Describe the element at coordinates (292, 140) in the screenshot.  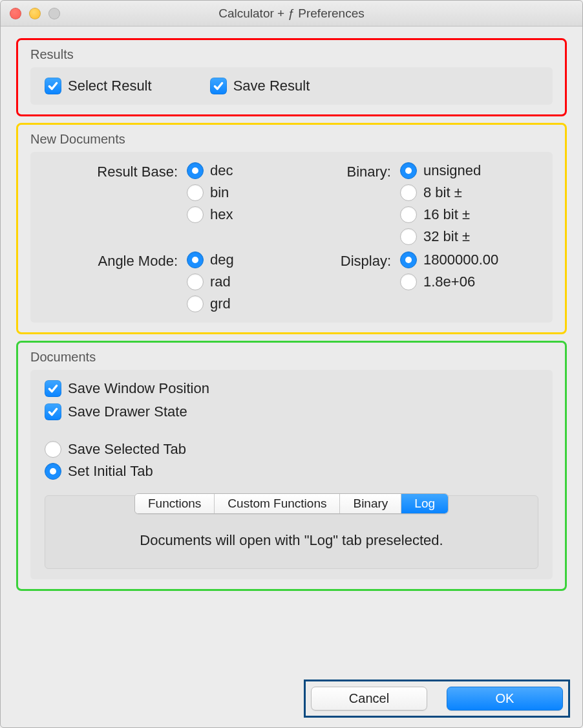
I see `new-documents-group-title: New Documents` at that location.